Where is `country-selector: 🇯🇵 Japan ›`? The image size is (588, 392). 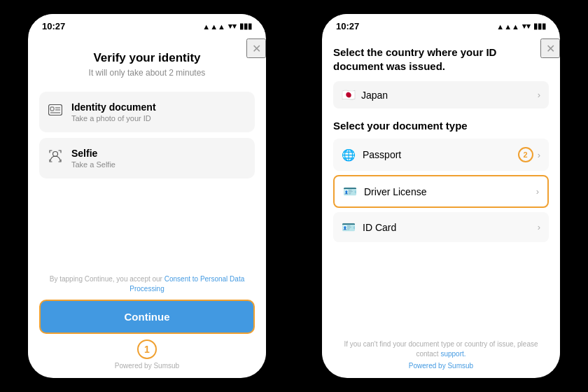
country-selector: 🇯🇵 Japan › is located at coordinates (441, 95).